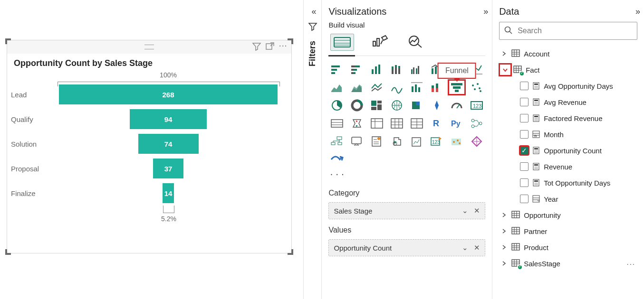 The width and height of the screenshot is (644, 299). What do you see at coordinates (484, 11) in the screenshot?
I see `collapse-visualizations-icon: »` at bounding box center [484, 11].